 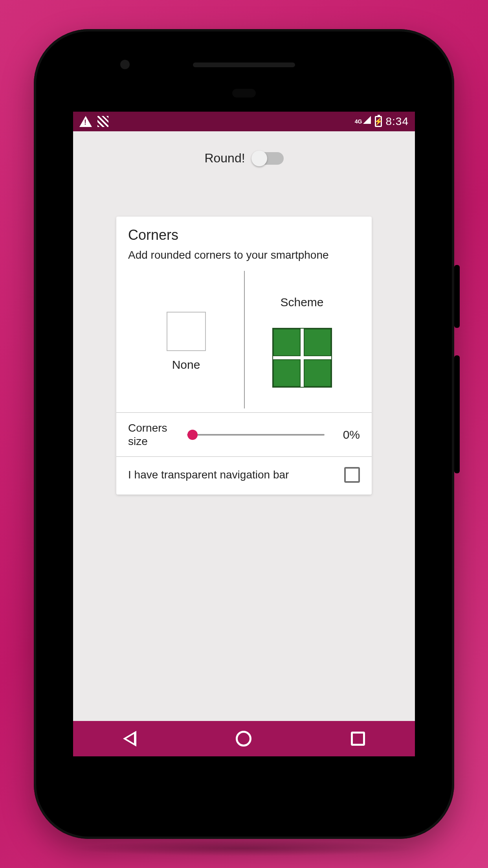 What do you see at coordinates (244, 848) in the screenshot?
I see `phone-shadow` at bounding box center [244, 848].